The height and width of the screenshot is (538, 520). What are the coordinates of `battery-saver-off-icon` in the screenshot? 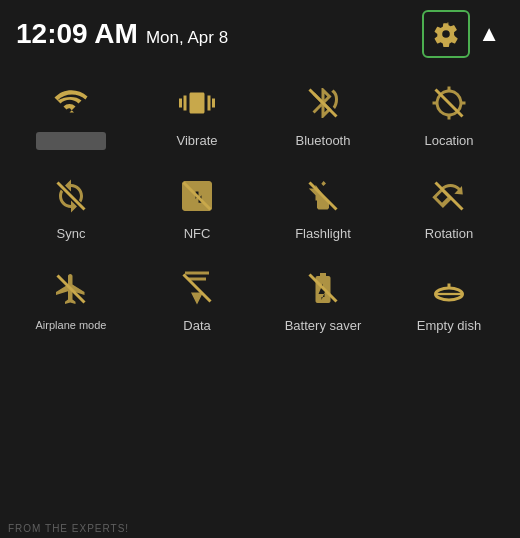 It's located at (323, 288).